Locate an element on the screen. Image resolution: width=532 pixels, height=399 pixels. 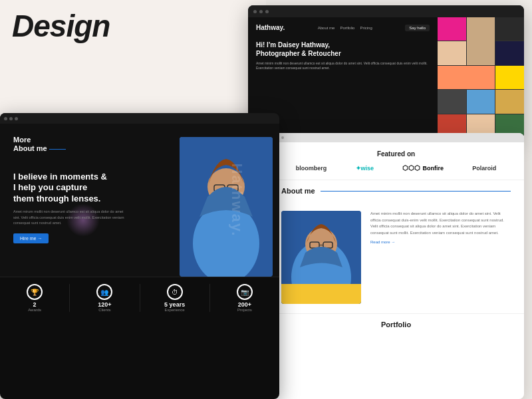
experience-icon: ⏱ is located at coordinates (175, 292).